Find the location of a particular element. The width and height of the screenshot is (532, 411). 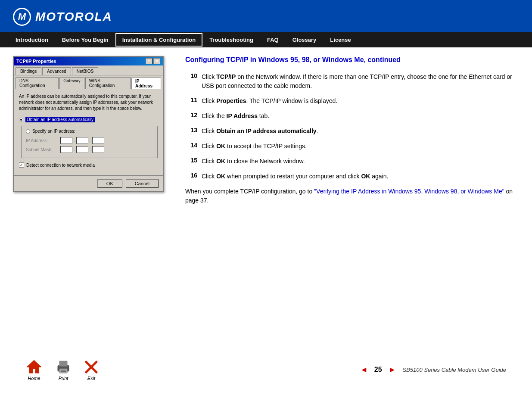

step-12-number: 12 is located at coordinates (191, 115).